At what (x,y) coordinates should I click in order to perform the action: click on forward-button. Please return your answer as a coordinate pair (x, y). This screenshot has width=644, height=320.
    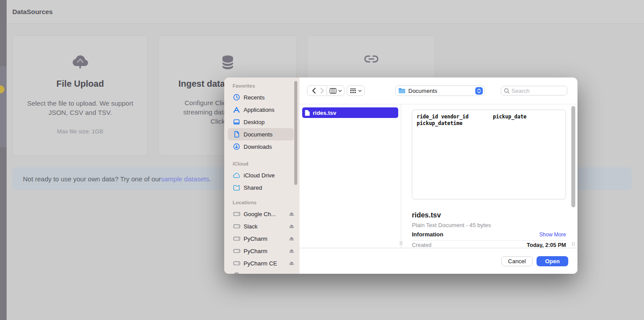
    Looking at the image, I should click on (322, 91).